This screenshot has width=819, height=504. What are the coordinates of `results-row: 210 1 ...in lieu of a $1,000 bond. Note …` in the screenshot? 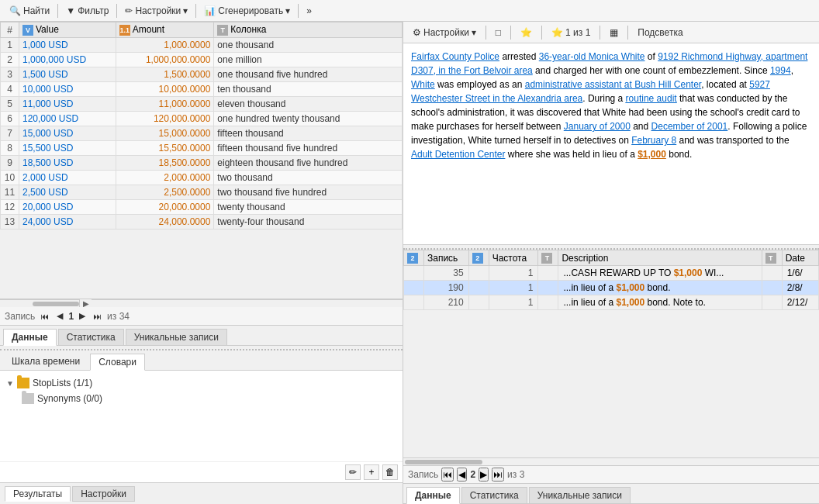 It's located at (611, 302).